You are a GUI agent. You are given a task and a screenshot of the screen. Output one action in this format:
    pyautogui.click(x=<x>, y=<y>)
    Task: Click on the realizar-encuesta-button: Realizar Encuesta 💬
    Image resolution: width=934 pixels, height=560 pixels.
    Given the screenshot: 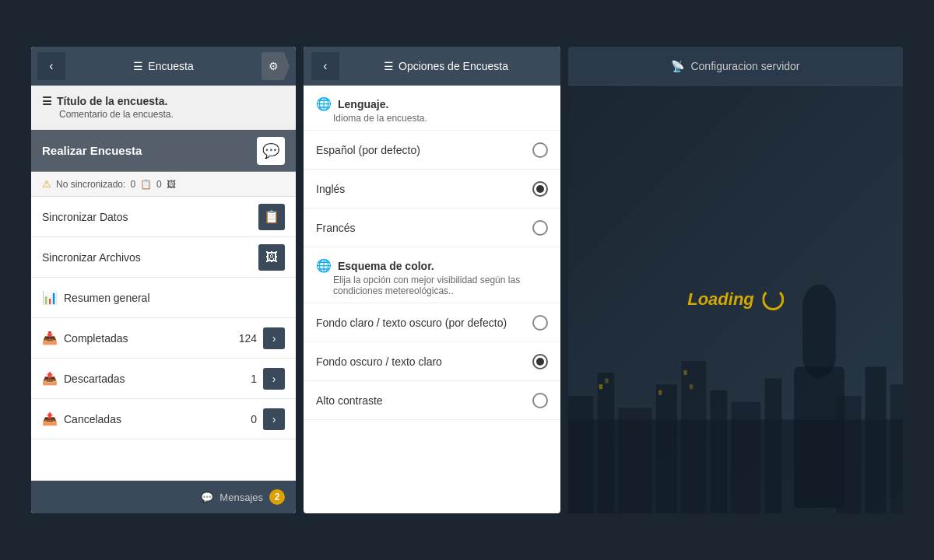 What is the action you would take?
    pyautogui.click(x=163, y=151)
    